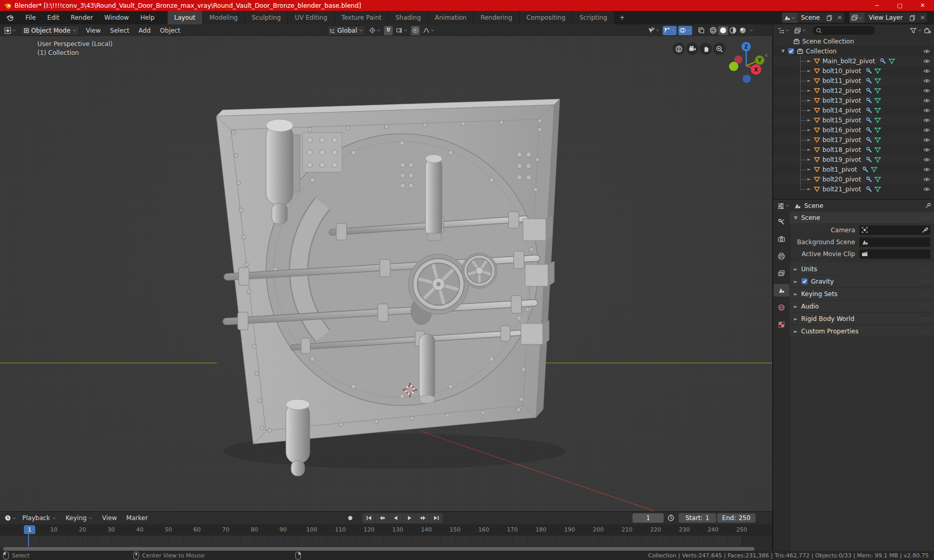  What do you see at coordinates (409, 519) in the screenshot?
I see `play-button` at bounding box center [409, 519].